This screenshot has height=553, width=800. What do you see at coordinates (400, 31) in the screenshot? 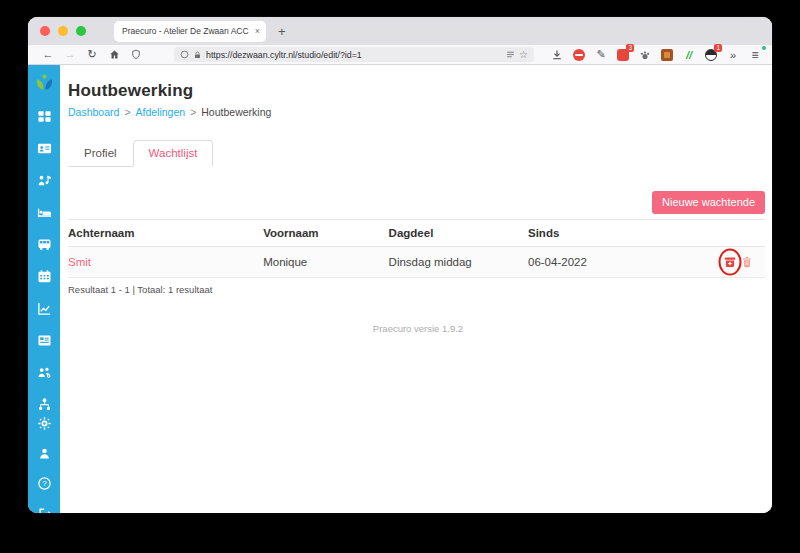
I see `browser-titlebar: Praecuro - Atelier De Zwaan ACC | A × +` at bounding box center [400, 31].